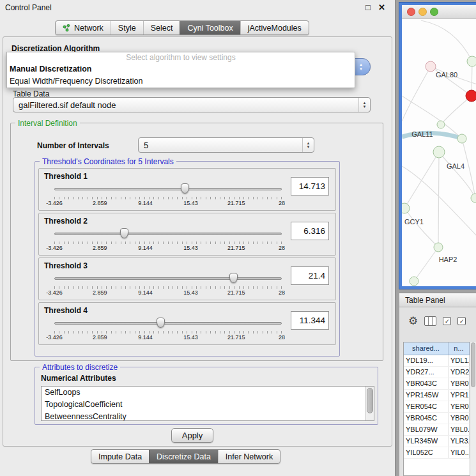 The image size is (476, 476). Describe the element at coordinates (208, 392) in the screenshot. I see `attribute-list-item: SelfLoops` at that location.